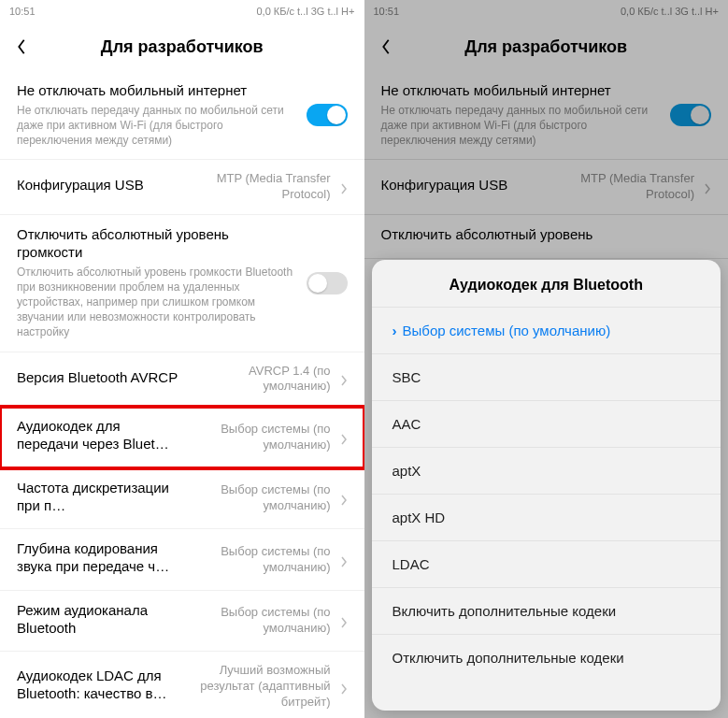 Image resolution: width=728 pixels, height=718 pixels. I want to click on chevron-left-icon, so click(21, 47).